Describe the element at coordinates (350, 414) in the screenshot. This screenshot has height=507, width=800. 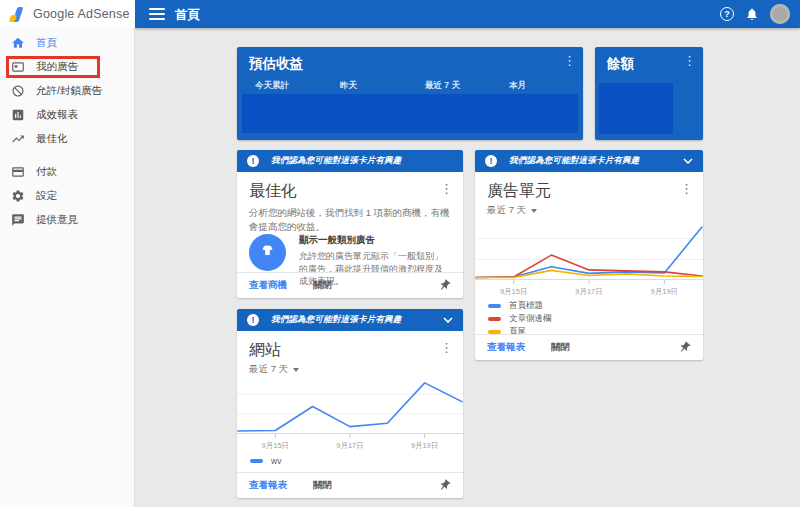
I see `sites-card: 網站 ⋮ 最近 7 天 9月15日9月17日9月19日 wv 查看報表 關閉` at that location.